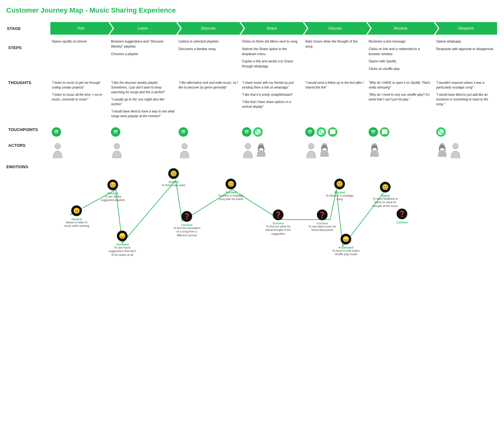 The height and width of the screenshot is (436, 504). Describe the element at coordinates (272, 151) in the screenshot. I see `actors-share` at that location.